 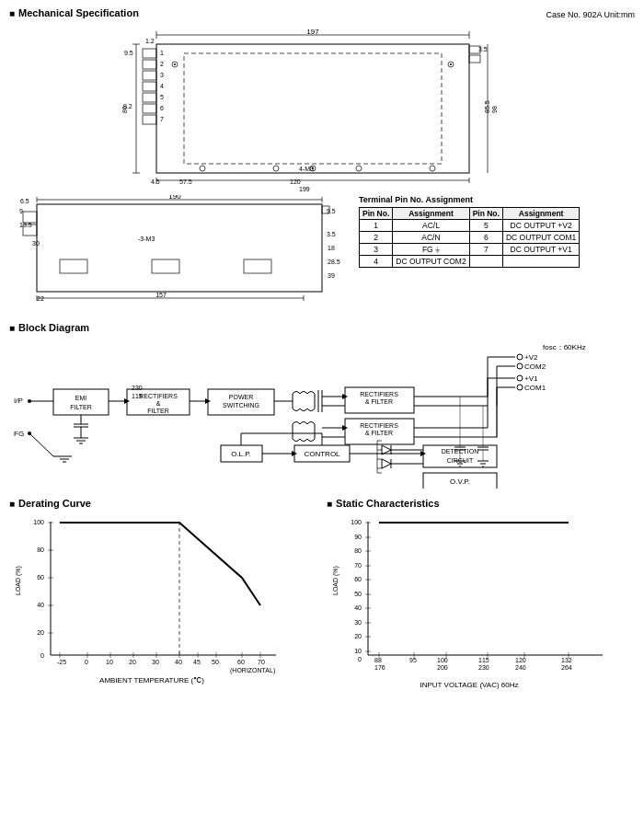 What do you see at coordinates (443, 668) in the screenshot?
I see `svg-text: 200` at bounding box center [443, 668].